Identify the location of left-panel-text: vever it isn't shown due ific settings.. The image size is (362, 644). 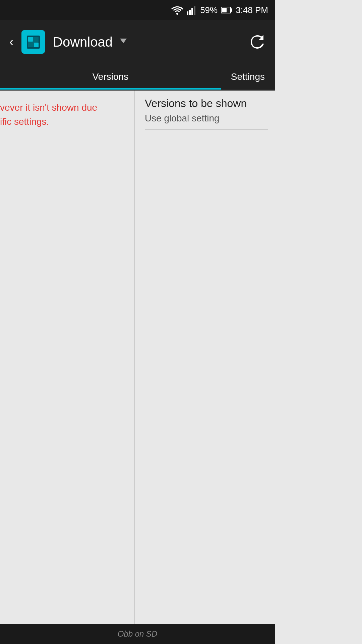
(64, 115).